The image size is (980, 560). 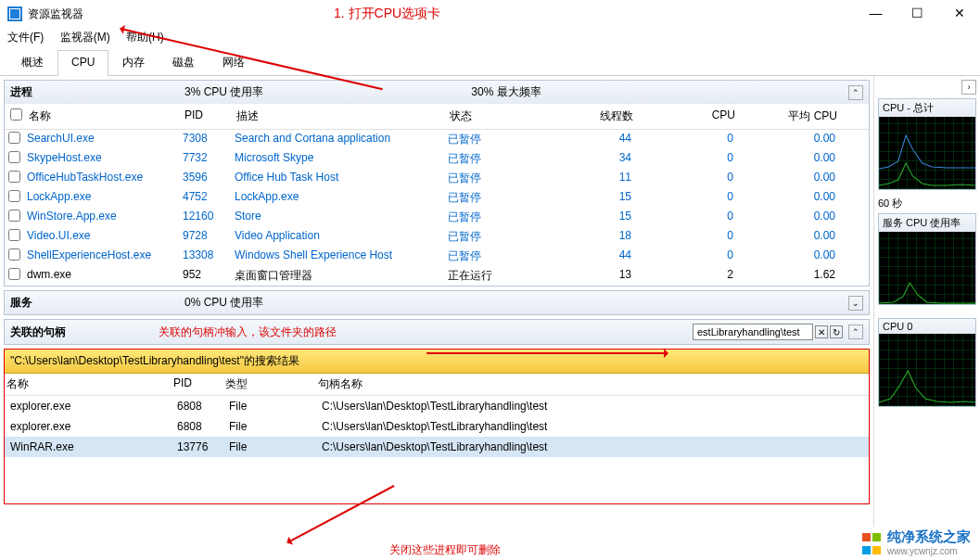 I want to click on process-threads: 15, so click(x=586, y=217).